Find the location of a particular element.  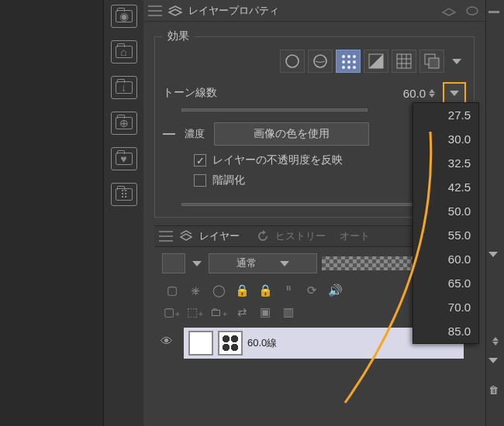

tone-lines-dropdown-list: 27.5 30.0 32.5 42.5 50.0 55.0 60.0 65.0 … is located at coordinates (446, 223).